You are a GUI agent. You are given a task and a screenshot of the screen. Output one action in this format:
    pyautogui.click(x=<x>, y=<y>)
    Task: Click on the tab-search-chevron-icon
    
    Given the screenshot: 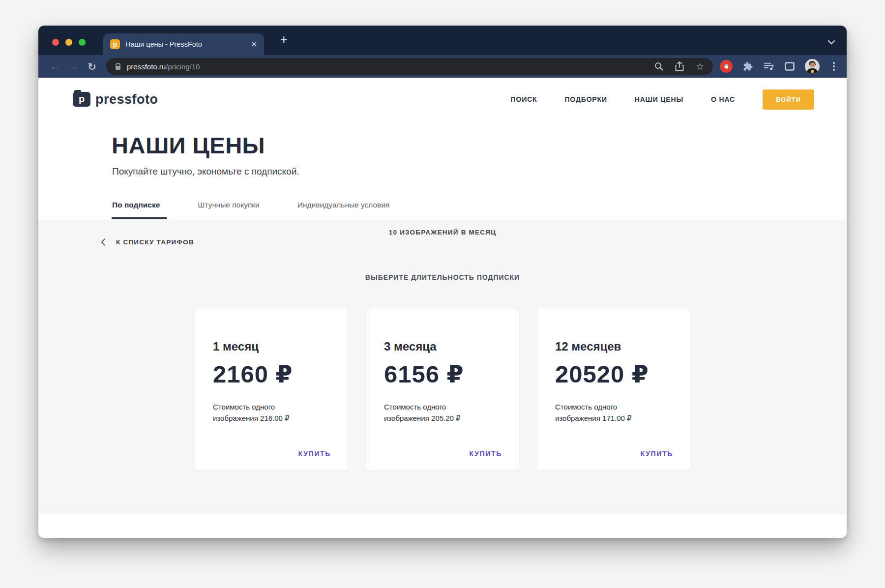 What is the action you would take?
    pyautogui.click(x=831, y=42)
    